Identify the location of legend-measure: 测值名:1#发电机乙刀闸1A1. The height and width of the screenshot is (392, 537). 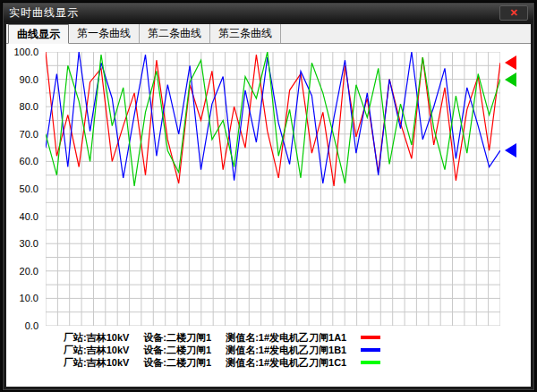
(286, 338).